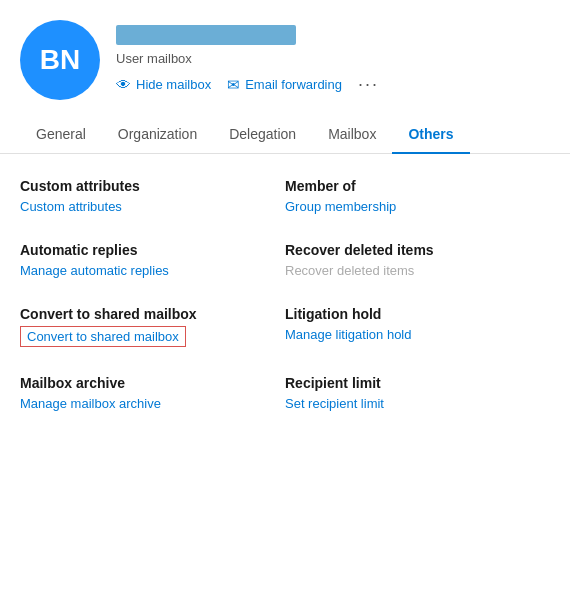 The width and height of the screenshot is (570, 590). Describe the element at coordinates (418, 383) in the screenshot. I see `recipient-limit-label: Recipient limit` at that location.